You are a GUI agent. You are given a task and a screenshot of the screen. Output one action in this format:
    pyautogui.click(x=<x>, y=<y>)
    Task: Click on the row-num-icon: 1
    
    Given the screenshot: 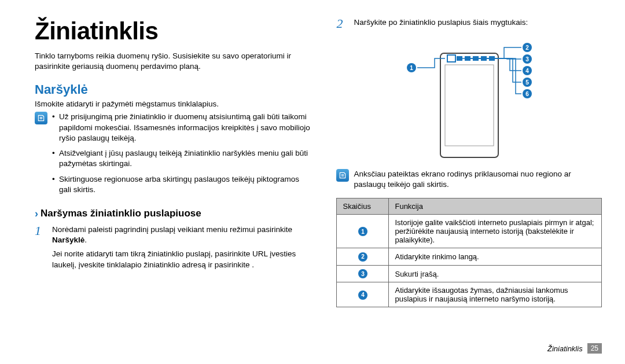 What is the action you would take?
    pyautogui.click(x=363, y=231)
    